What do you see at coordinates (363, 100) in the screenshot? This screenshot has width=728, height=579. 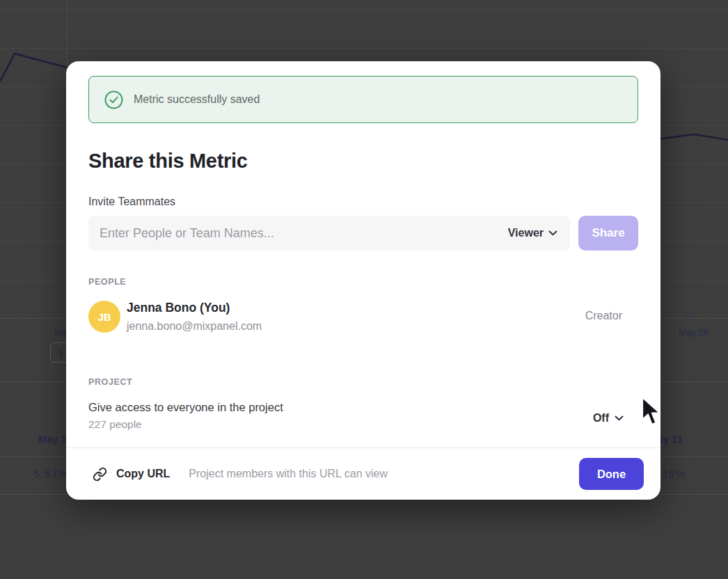 I see `success-toast: Metric successfully saved` at bounding box center [363, 100].